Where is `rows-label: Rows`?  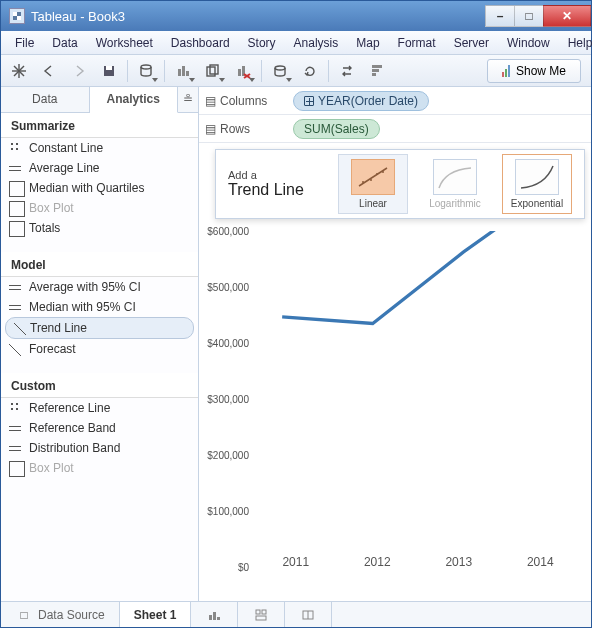 rows-label: Rows is located at coordinates (235, 129).